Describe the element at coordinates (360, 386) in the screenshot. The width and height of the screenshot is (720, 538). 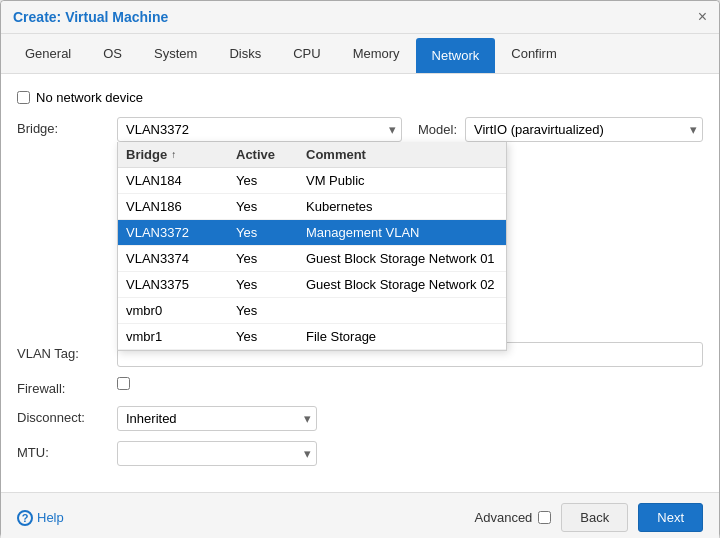
I see `firewall-row: Firewall:` at that location.